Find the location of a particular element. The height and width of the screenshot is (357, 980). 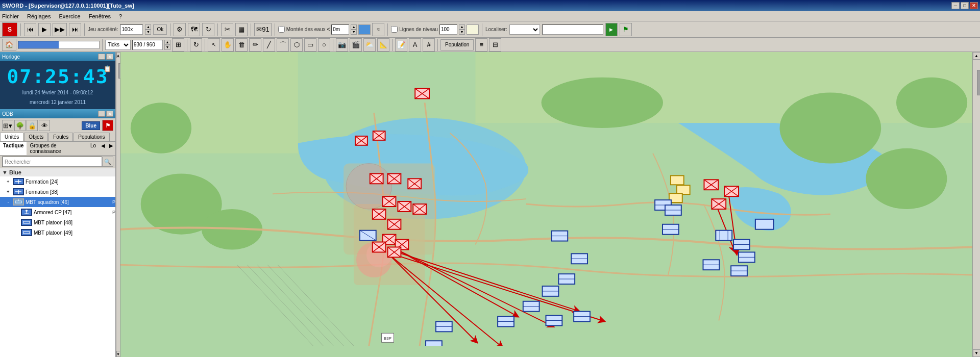

t2-measure: 📐 is located at coordinates (383, 45).